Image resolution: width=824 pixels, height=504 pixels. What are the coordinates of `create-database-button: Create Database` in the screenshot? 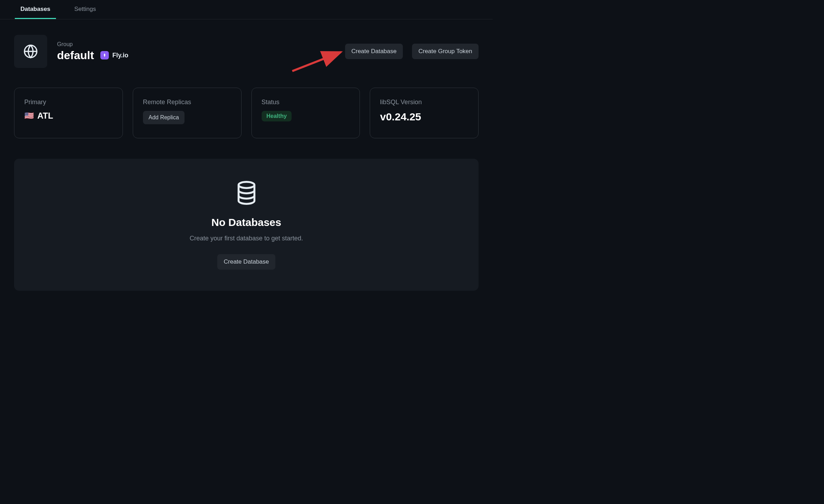 It's located at (374, 51).